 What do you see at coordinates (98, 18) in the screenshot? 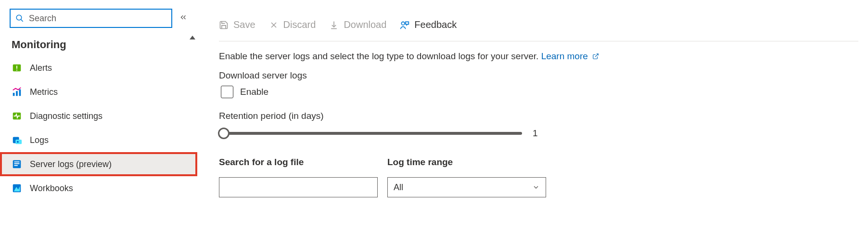
I see `sidebar-search-input` at bounding box center [98, 18].